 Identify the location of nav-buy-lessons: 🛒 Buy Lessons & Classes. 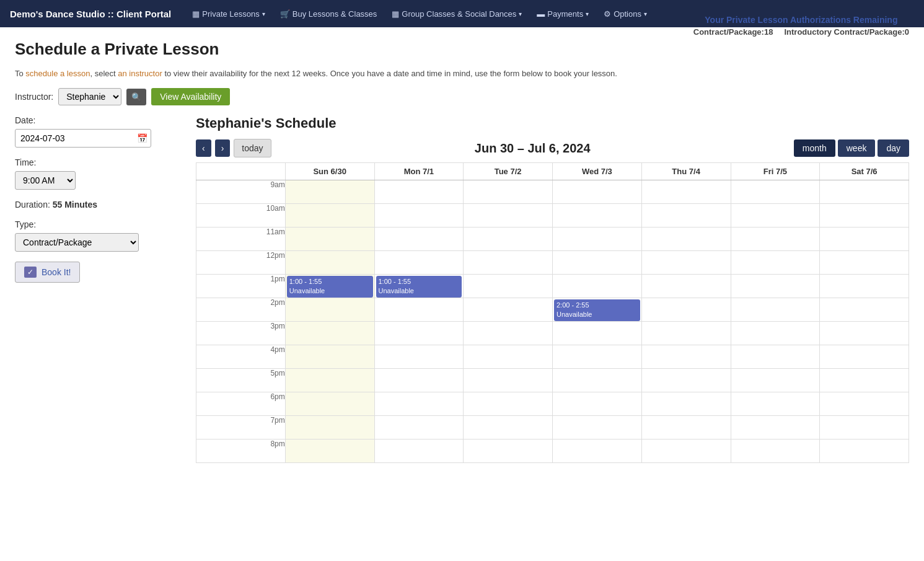
(328, 14).